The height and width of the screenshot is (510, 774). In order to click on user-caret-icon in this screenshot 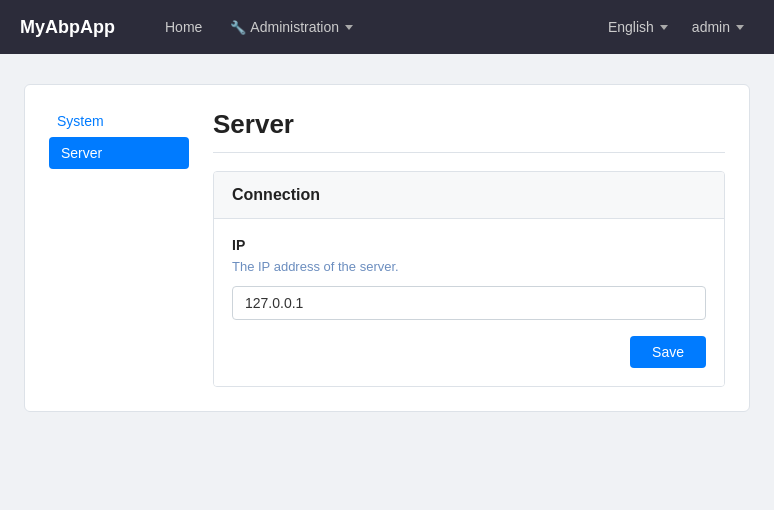, I will do `click(740, 28)`.